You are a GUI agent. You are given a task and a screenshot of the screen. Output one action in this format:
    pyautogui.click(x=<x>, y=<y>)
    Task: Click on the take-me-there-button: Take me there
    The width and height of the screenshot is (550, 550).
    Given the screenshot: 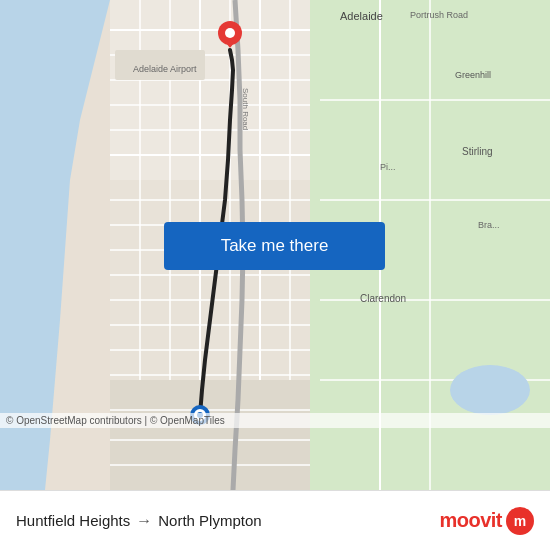 What is the action you would take?
    pyautogui.click(x=274, y=246)
    